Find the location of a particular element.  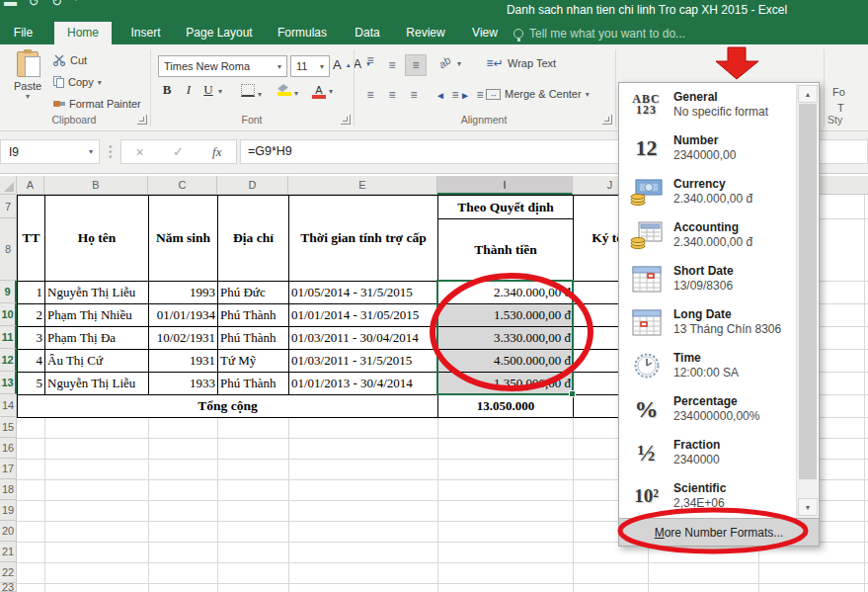

cell-E10: 01/01/2014 - 31/05/2015 is located at coordinates (363, 316).